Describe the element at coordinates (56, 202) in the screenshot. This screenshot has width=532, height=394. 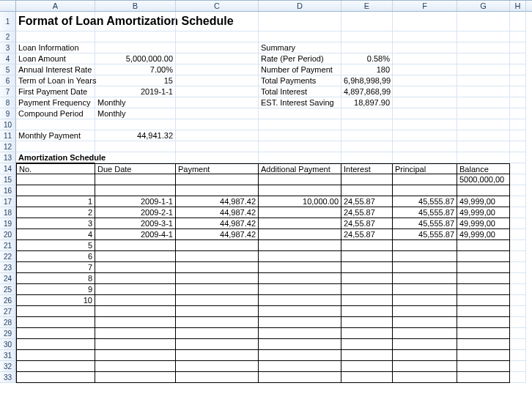
I see `cell-no: 1` at that location.